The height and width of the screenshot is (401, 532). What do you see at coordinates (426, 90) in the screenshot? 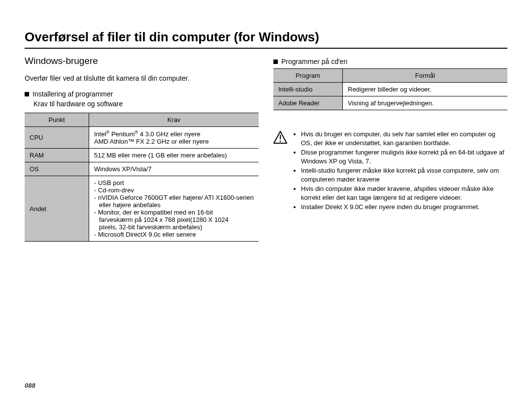
I see `prog-r1-value: Redigerer billeder og videoer.` at bounding box center [426, 90].